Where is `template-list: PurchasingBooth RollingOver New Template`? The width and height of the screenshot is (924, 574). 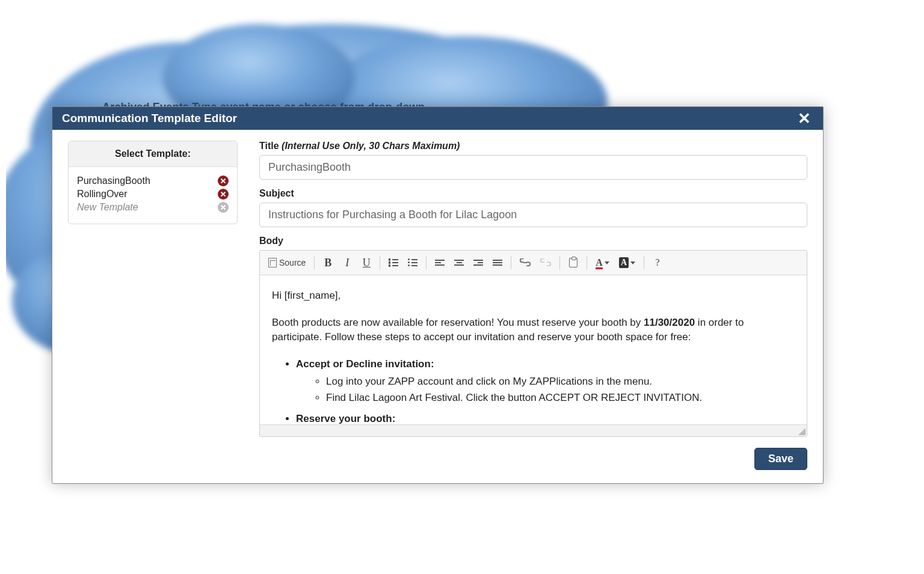 template-list: PurchasingBooth RollingOver New Template is located at coordinates (153, 195).